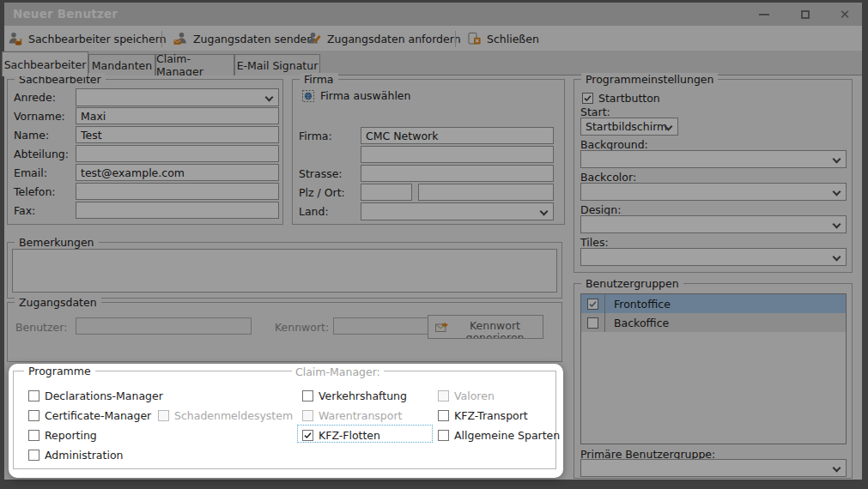 This screenshot has height=489, width=868. Describe the element at coordinates (286, 420) in the screenshot. I see `programme-spotlight-panel: Programme Claim-Manager: Declarations-Ma…` at that location.